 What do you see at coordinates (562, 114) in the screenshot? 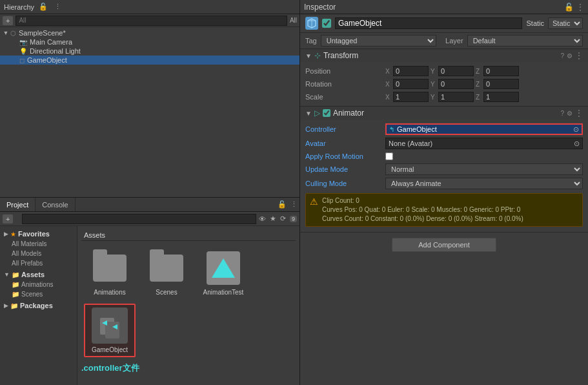
I see `animator-help-icon: ?` at bounding box center [562, 114].